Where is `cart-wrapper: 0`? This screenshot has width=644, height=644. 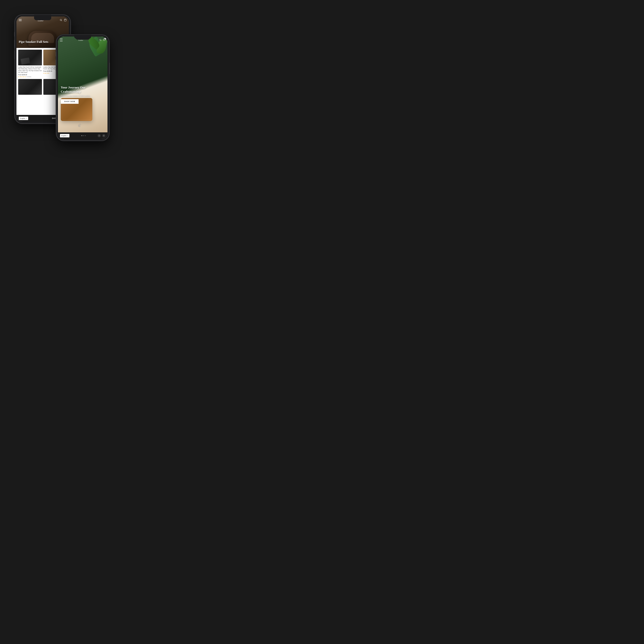
cart-wrapper: 0 is located at coordinates (104, 40).